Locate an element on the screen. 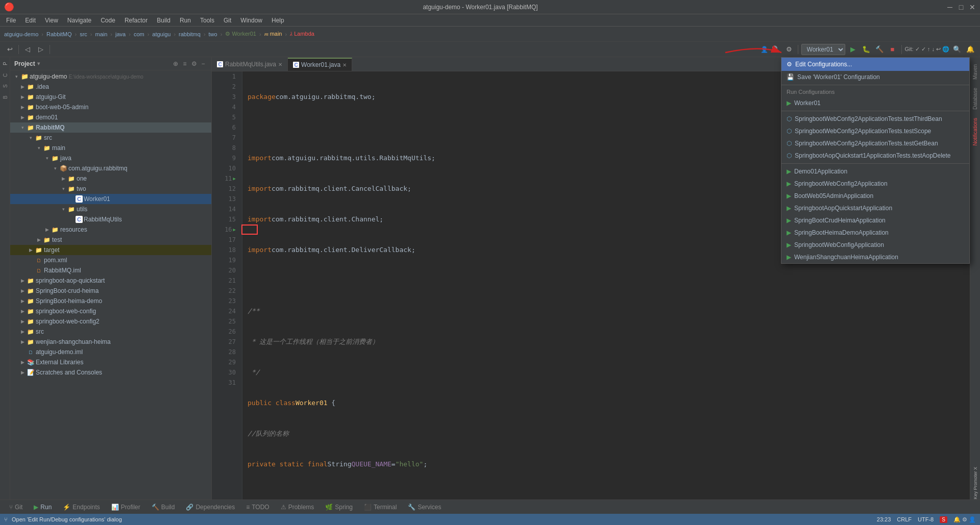 The width and height of the screenshot is (980, 525). run-button: ▶ is located at coordinates (853, 49).